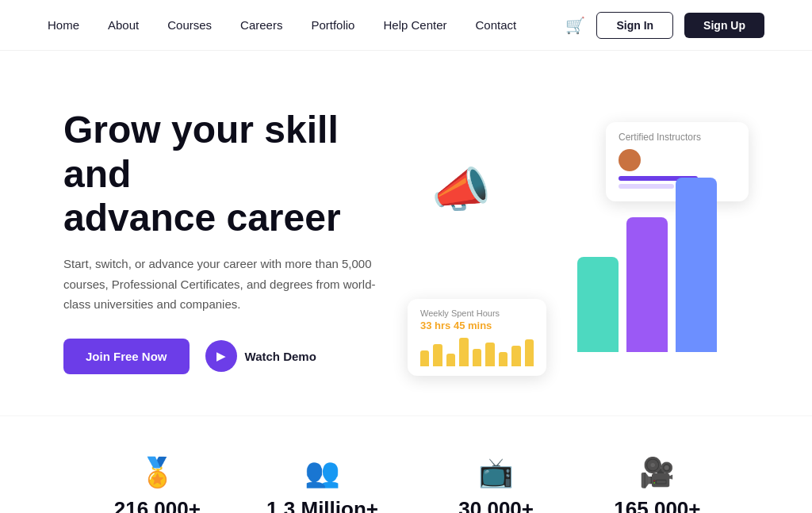 Image resolution: width=812 pixels, height=513 pixels. What do you see at coordinates (477, 313) in the screenshot?
I see `weekly-card-title: Weekly Spent Hours` at bounding box center [477, 313].